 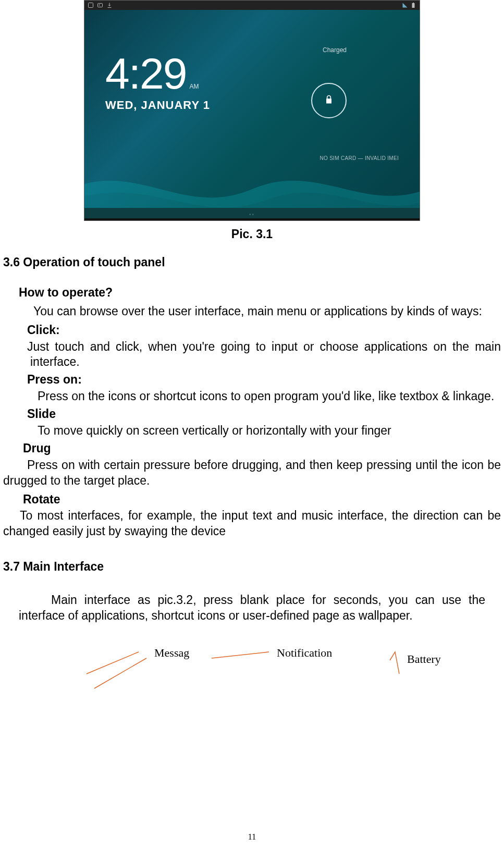 I want to click on drug-body: Press on with certain pressure before dr…, so click(x=252, y=473).